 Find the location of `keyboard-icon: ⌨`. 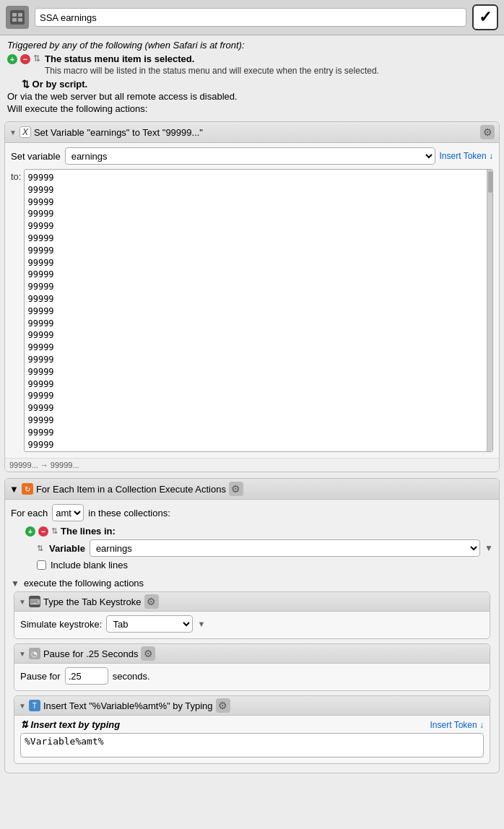

keyboard-icon: ⌨ is located at coordinates (35, 602).